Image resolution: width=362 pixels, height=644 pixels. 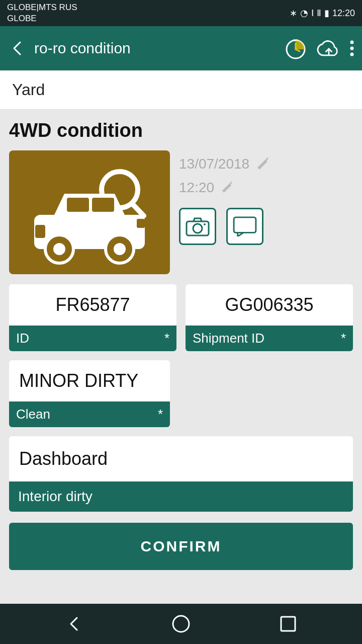 I want to click on id-label: ID *, so click(x=93, y=338).